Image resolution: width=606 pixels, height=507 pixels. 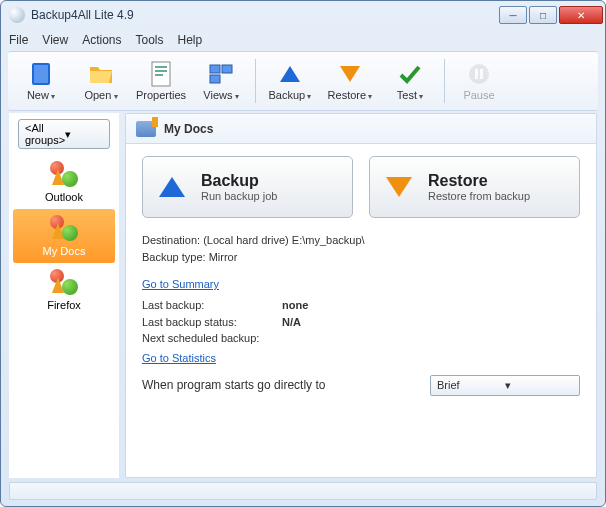 I want to click on properties-icon, so click(x=161, y=74).